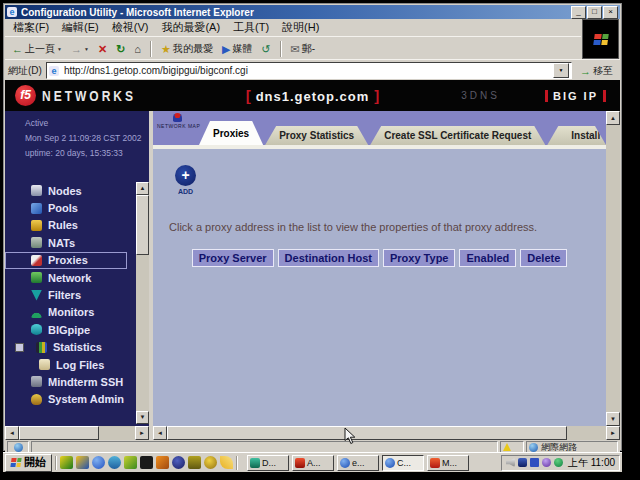 This screenshot has height=480, width=640. I want to click on mail-button: ✉ 郵-, so click(304, 49).